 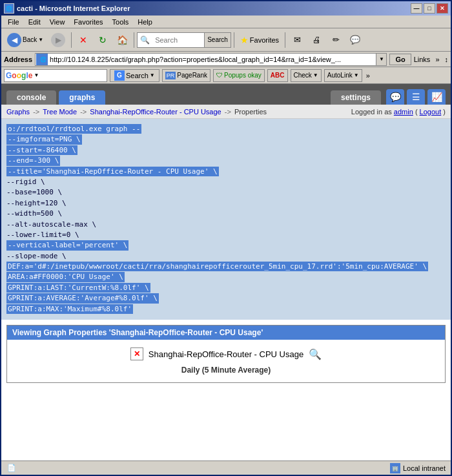 I want to click on menu-bar: File Edit View Favorites Tools Help, so click(x=226, y=22).